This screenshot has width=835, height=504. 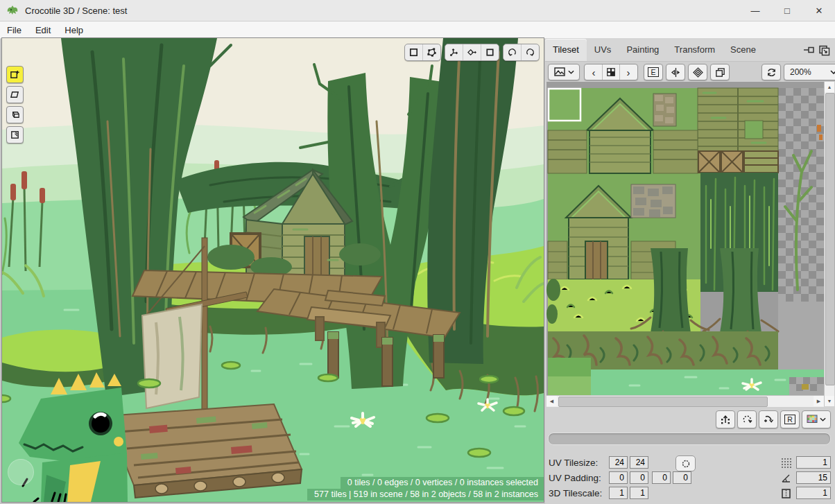 What do you see at coordinates (690, 50) in the screenshot?
I see `panel-tabs: Tileset UVs Painting Transform Scene` at bounding box center [690, 50].